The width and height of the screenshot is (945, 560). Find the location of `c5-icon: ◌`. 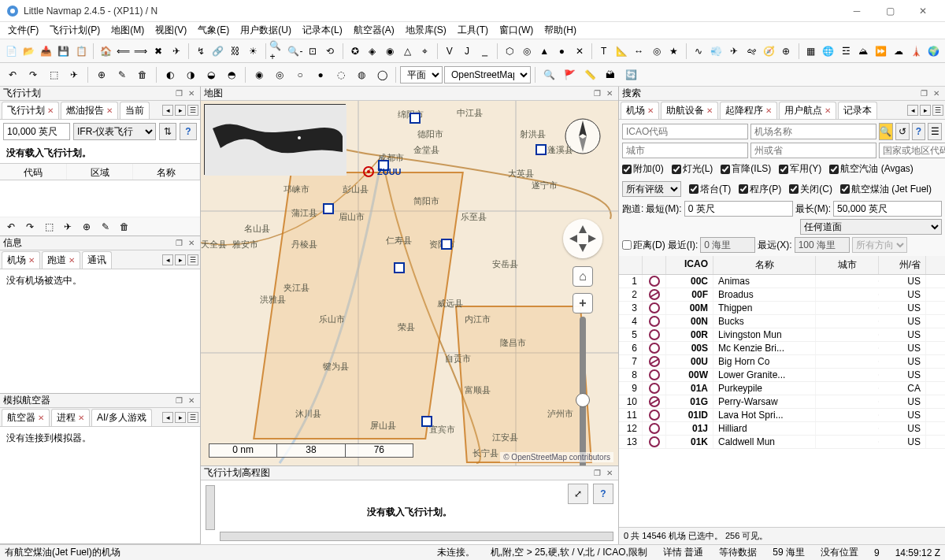

c5-icon: ◌ is located at coordinates (341, 75).